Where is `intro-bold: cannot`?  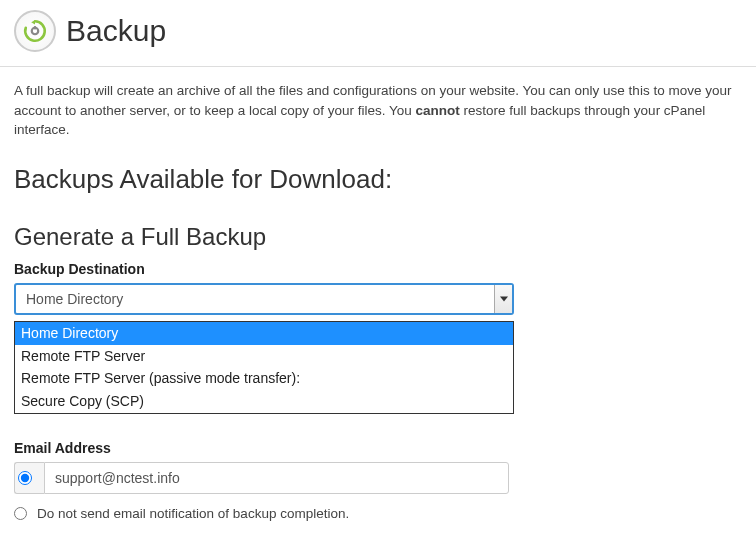
intro-bold: cannot is located at coordinates (438, 110).